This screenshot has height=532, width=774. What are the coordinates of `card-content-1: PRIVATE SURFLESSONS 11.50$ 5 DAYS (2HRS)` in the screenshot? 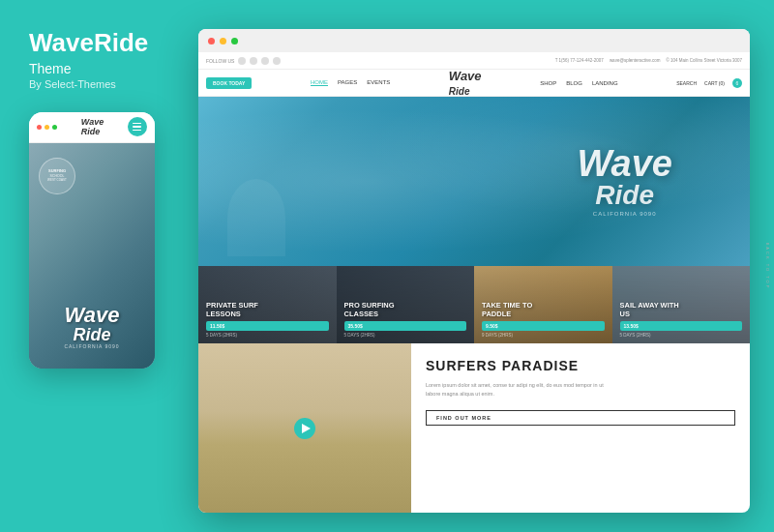 It's located at (267, 305).